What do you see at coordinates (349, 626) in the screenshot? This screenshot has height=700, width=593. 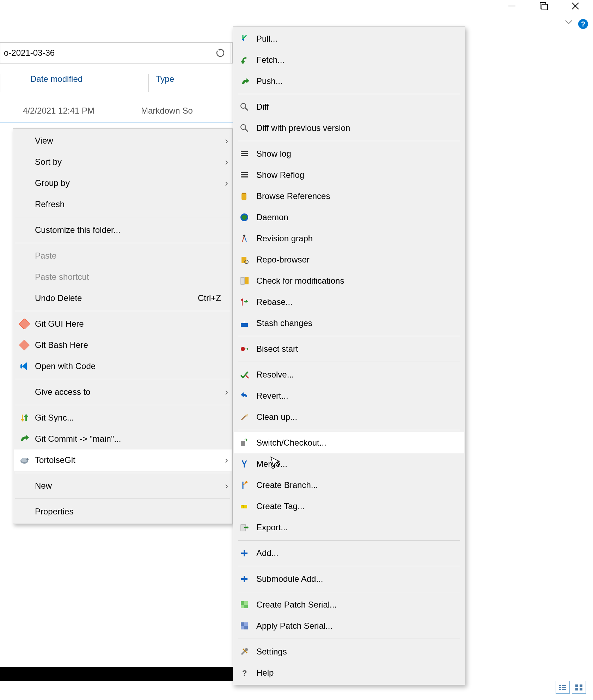 I see `submenu-apply-patch: Apply Patch Serial...` at bounding box center [349, 626].